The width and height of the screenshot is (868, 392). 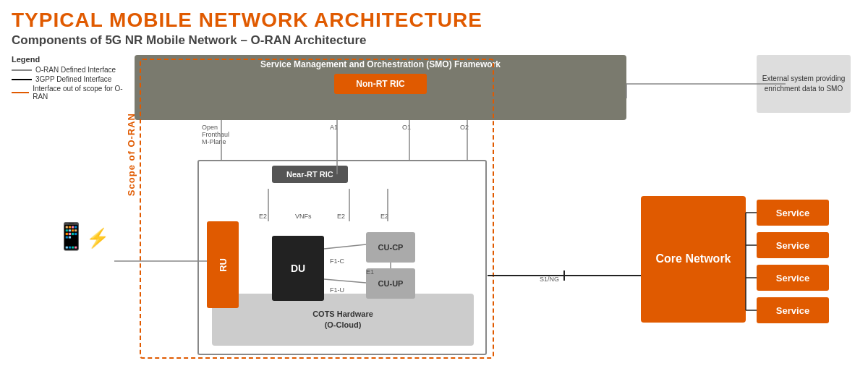 I want to click on legend-item-black: 3GPP Defined Interface, so click(x=68, y=80).